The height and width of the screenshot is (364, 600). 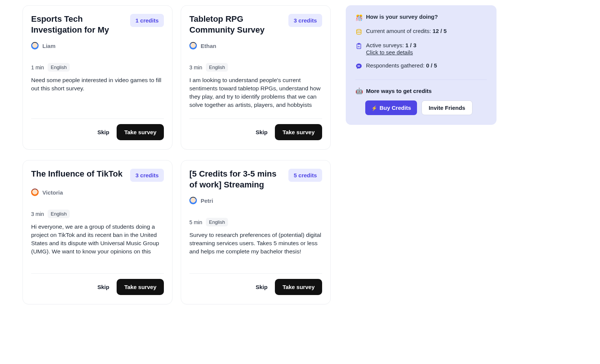 I want to click on survey-description: Need some people interested in video gam…, so click(x=98, y=94).